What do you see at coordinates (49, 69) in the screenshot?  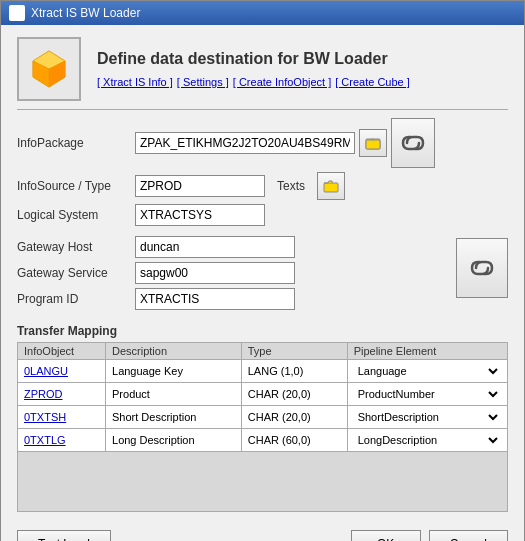 I see `logo-icon` at bounding box center [49, 69].